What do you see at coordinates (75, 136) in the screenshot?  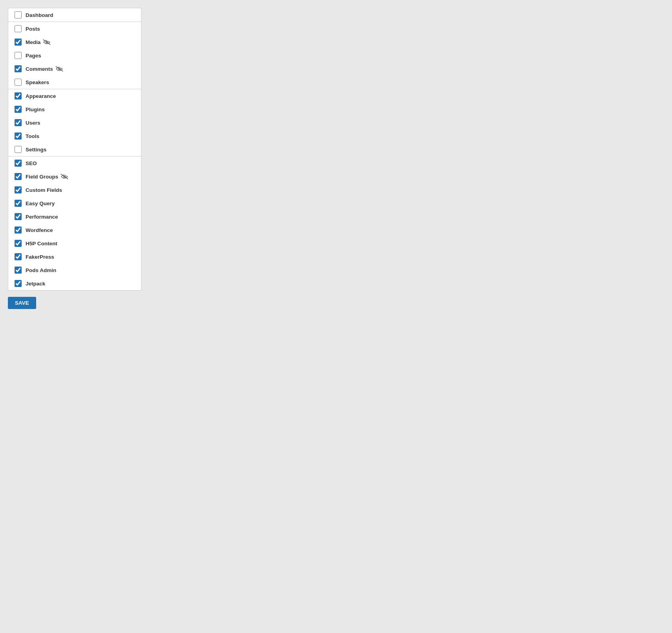 I see `list-item: Tools` at bounding box center [75, 136].